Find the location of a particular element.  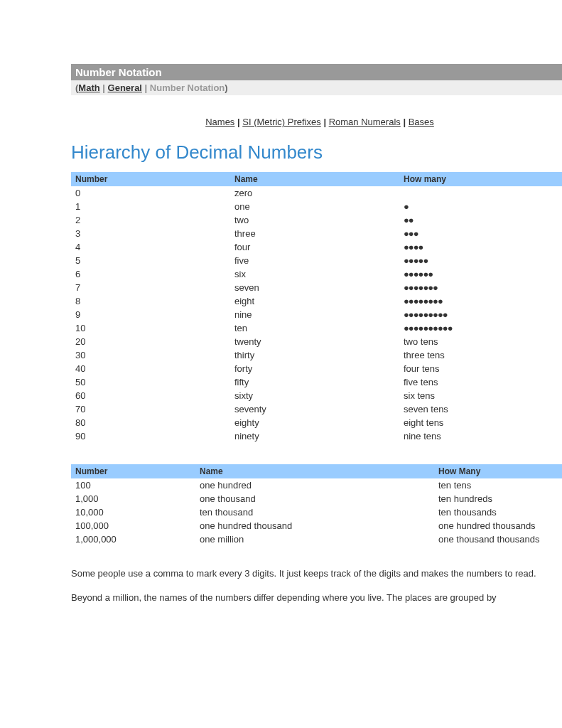

breadcrumb-link-math: Math is located at coordinates (89, 88).